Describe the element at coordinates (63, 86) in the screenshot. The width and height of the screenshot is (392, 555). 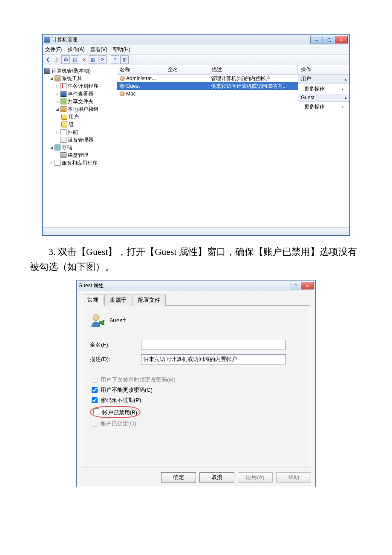
I see `clock-icon` at that location.